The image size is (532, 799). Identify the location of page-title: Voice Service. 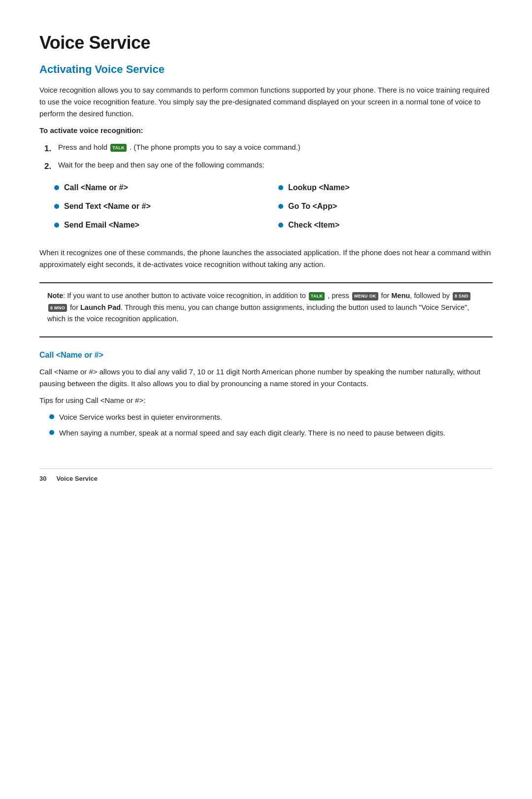
(266, 43).